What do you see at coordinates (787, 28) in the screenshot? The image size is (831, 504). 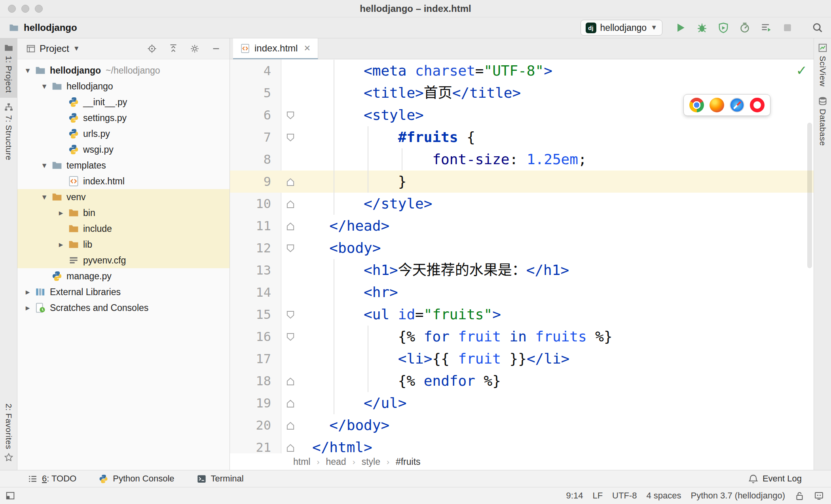 I see `stop-button` at bounding box center [787, 28].